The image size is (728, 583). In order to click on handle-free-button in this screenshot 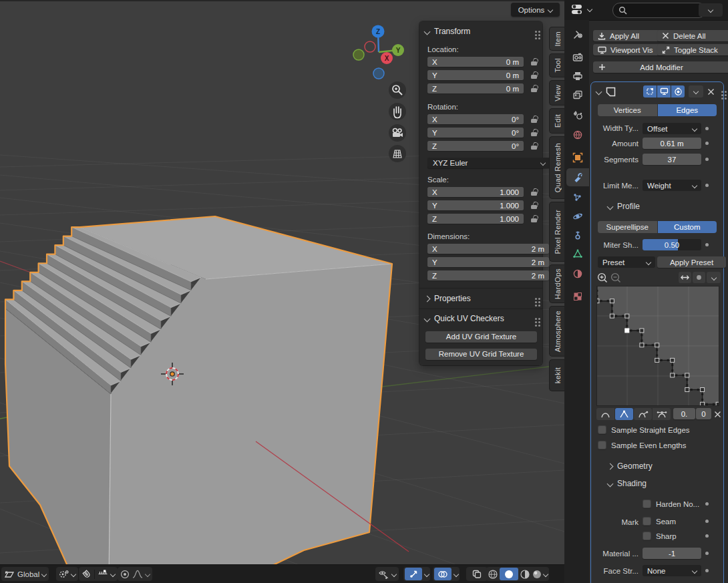, I will do `click(643, 414)`.